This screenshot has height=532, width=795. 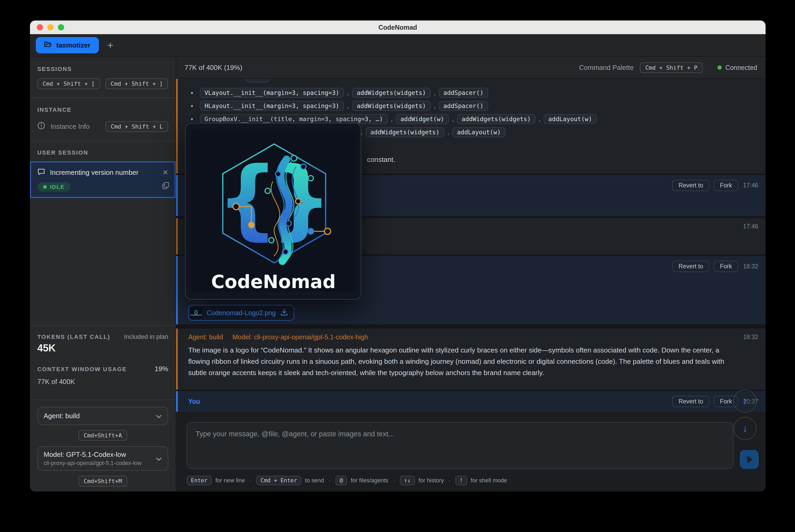 What do you see at coordinates (258, 81) in the screenshot?
I see `clipped-code-chip` at bounding box center [258, 81].